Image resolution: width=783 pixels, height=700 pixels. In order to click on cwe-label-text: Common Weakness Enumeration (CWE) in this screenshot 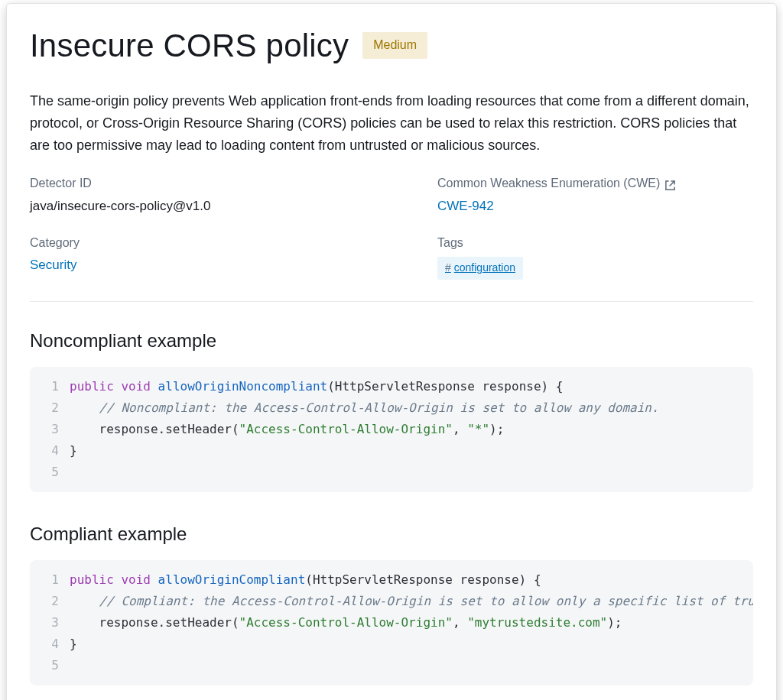, I will do `click(549, 183)`.